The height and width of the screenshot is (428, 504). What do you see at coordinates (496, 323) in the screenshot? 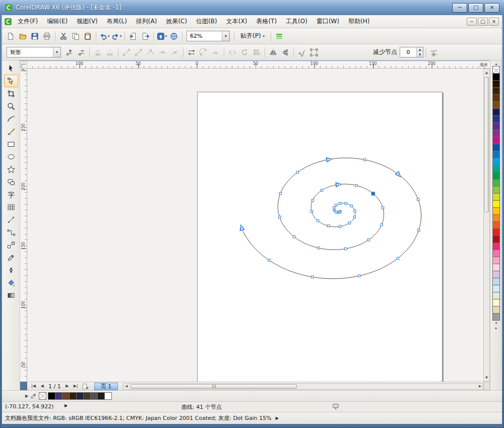
I see `palette-scroll-down-arrow: ▾` at bounding box center [496, 323].